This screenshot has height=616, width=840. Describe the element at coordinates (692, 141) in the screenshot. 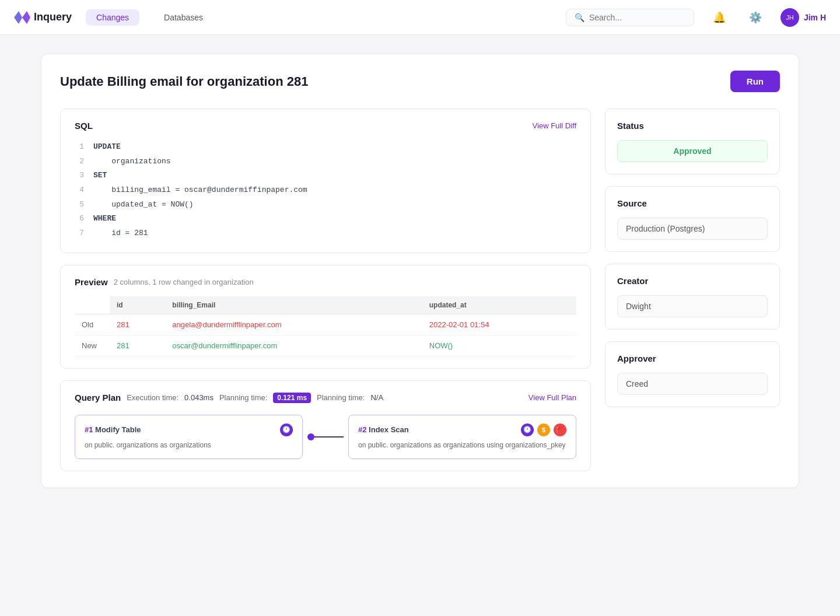

I see `status-card: Status Approved` at that location.